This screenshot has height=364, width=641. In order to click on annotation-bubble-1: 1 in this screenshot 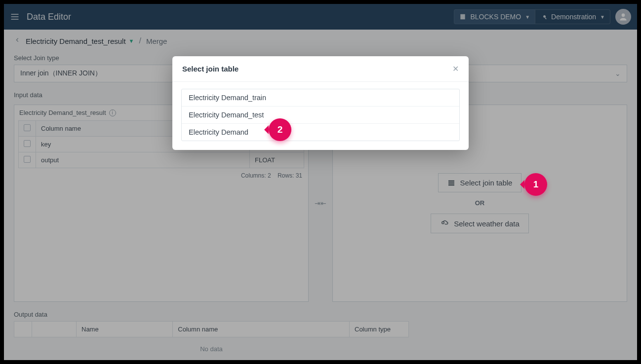, I will do `click(536, 184)`.